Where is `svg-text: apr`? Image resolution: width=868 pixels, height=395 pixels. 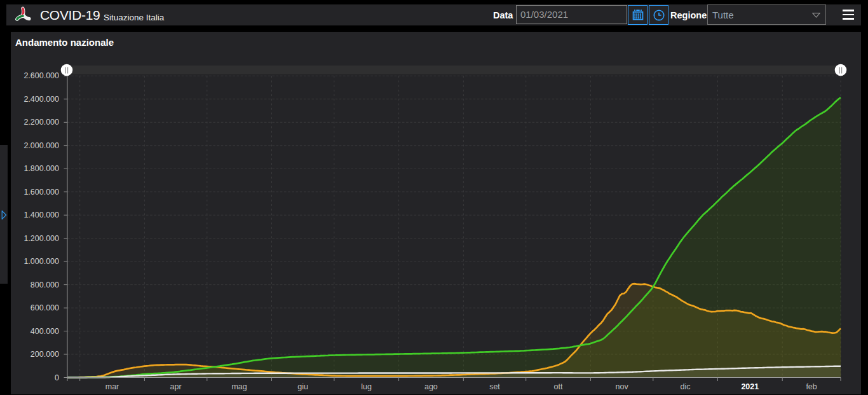 svg-text: apr is located at coordinates (176, 387).